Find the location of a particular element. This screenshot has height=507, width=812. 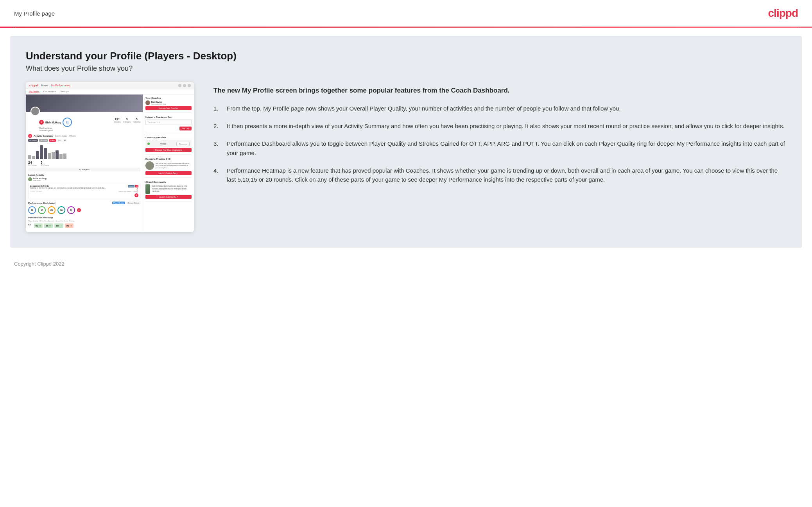

page-subheading: What does your Profile show you? is located at coordinates (406, 69).